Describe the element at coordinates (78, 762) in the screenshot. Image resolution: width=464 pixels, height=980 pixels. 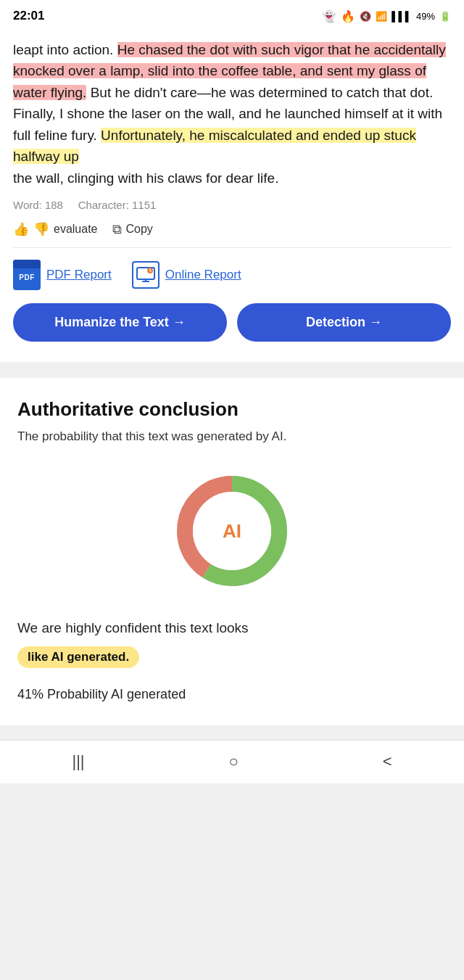
I see `nav-menu-button: |||` at that location.